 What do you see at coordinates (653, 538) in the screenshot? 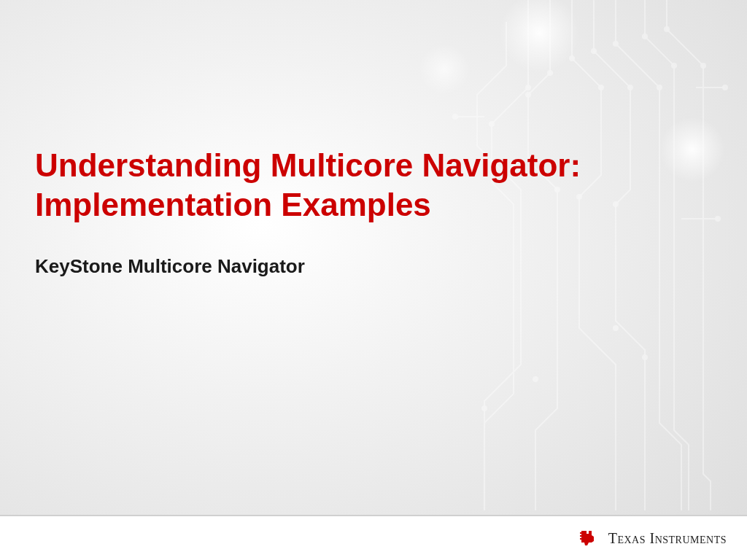
I see `company-logo: Texas Instruments` at bounding box center [653, 538].